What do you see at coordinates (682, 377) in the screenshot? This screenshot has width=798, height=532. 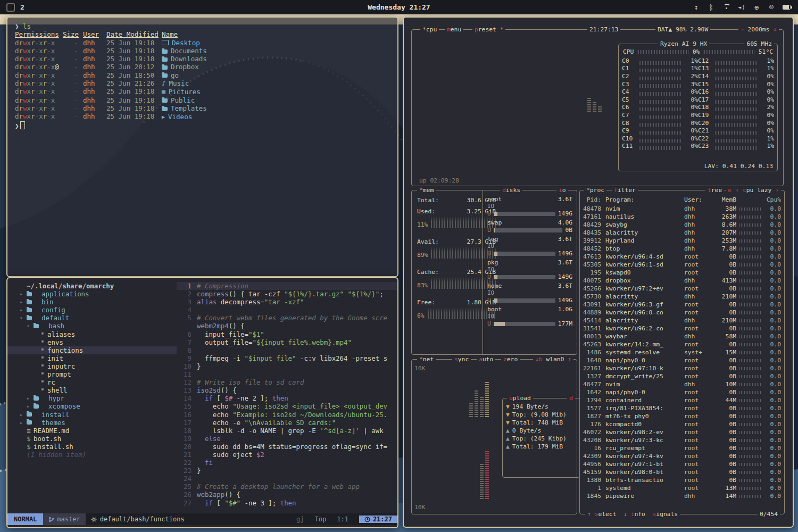 I see `process-row: 1327 dmcrypt_write/25 root 0B 0.0` at bounding box center [682, 377].